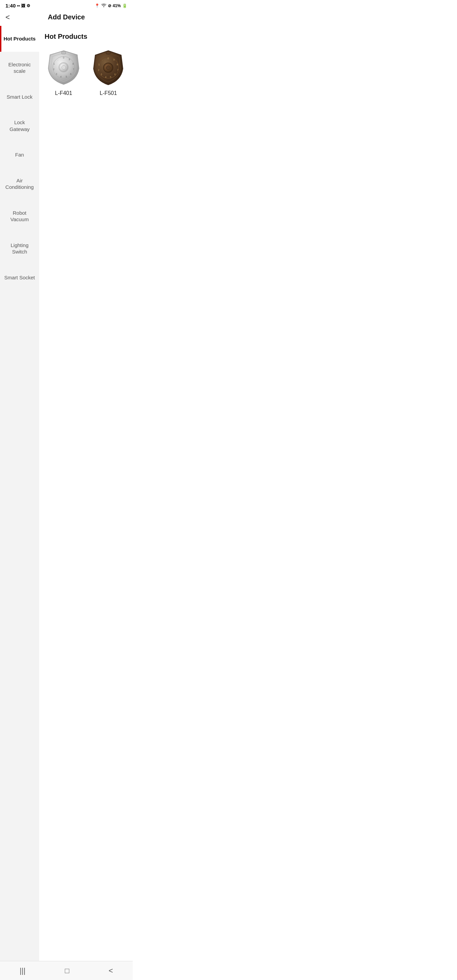  I want to click on sidebar-item-label: Smart Lock, so click(20, 97).